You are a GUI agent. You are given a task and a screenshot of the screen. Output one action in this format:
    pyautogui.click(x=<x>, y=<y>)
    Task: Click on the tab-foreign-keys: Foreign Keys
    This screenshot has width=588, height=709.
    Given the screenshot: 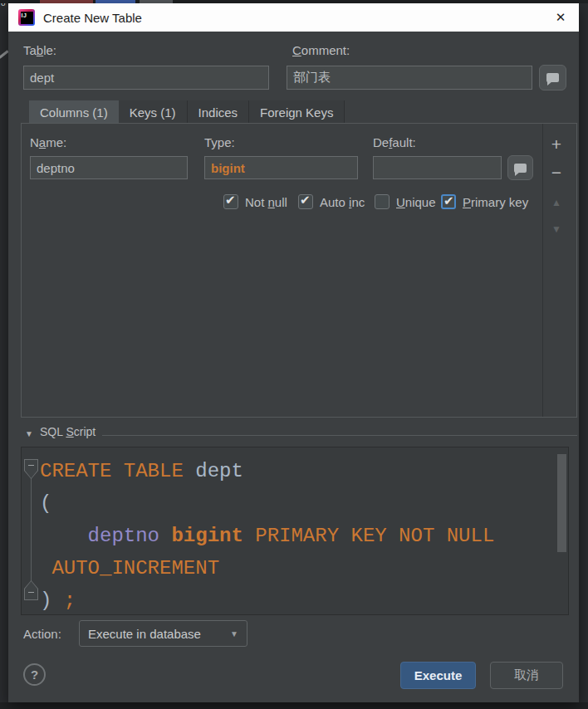 What is the action you would take?
    pyautogui.click(x=297, y=112)
    